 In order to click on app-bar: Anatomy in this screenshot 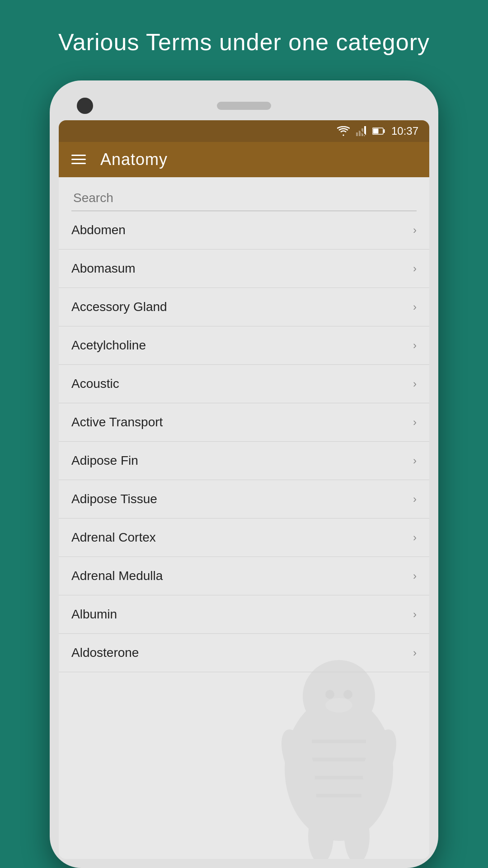, I will do `click(244, 160)`.